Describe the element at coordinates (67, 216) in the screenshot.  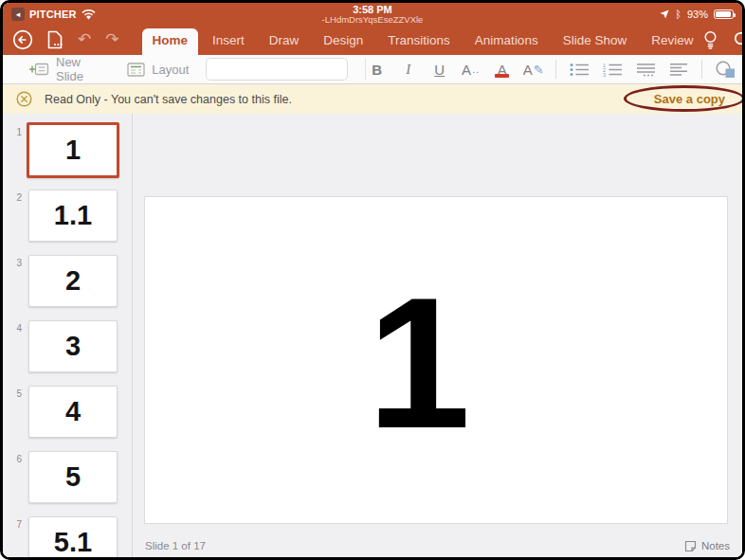
I see `thumbnail-slide-2: 2 1.1` at that location.